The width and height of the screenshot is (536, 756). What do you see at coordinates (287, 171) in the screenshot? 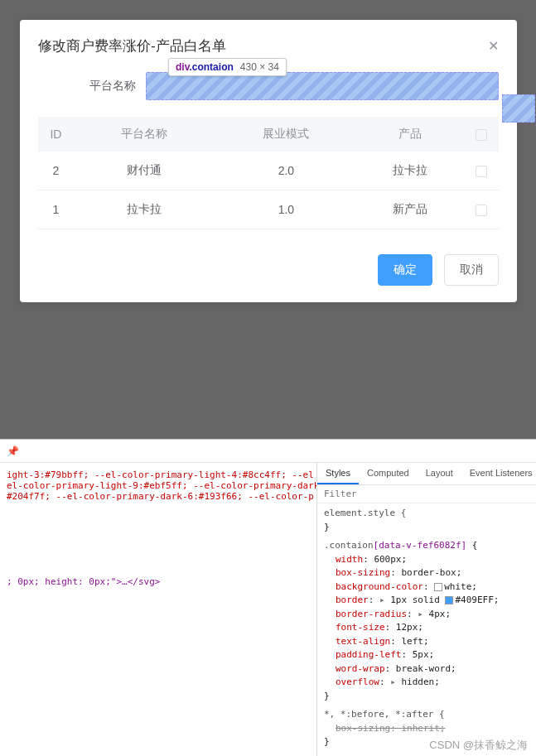
I see `cell-mode: 2.0` at bounding box center [287, 171].